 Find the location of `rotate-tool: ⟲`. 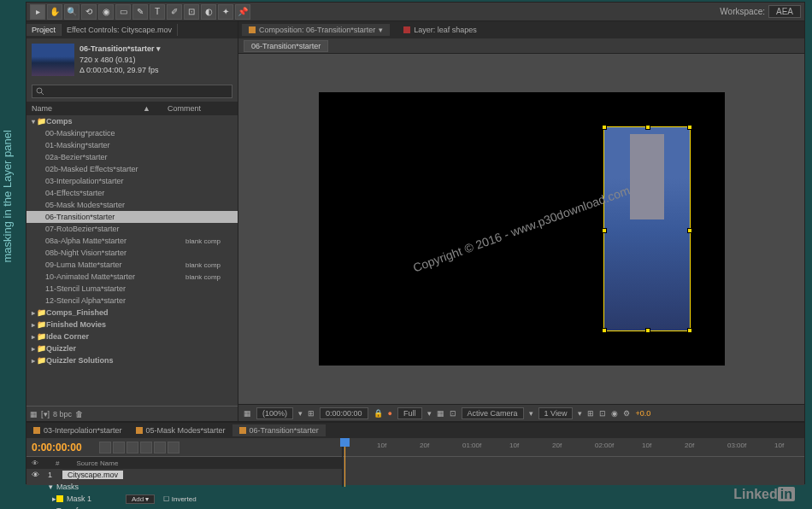

rotate-tool: ⟲ is located at coordinates (89, 12).